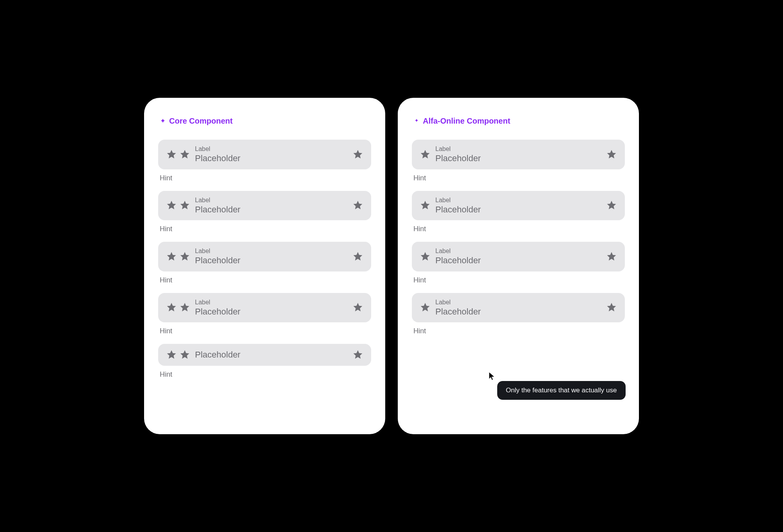  I want to click on core-panel-title-text: Core Component, so click(201, 121).